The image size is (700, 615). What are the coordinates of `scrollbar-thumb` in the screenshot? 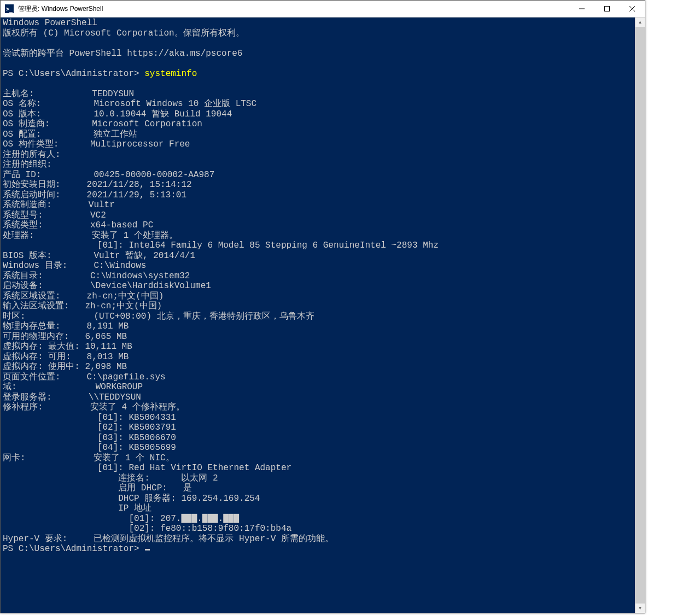 It's located at (640, 315).